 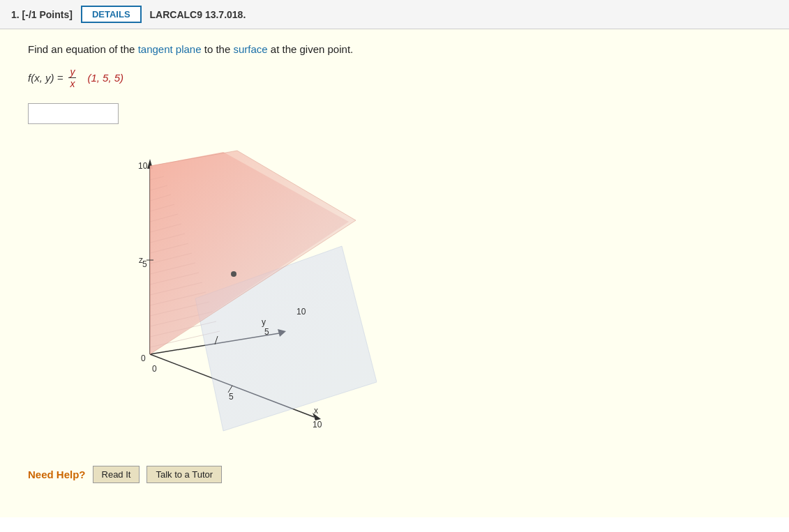 What do you see at coordinates (395, 474) in the screenshot?
I see `need-help-section: Need Help? Read It Talk to a Tutor` at bounding box center [395, 474].